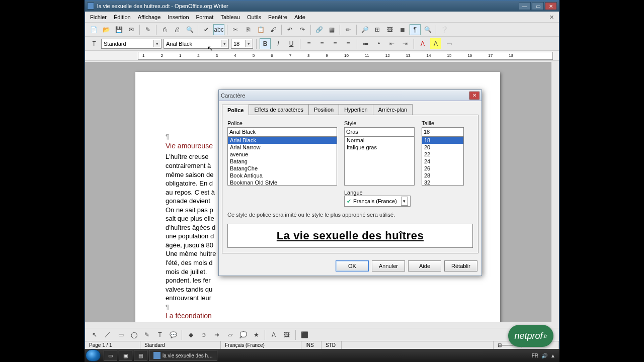  What do you see at coordinates (282, 161) in the screenshot?
I see `police-list: Arial Black Arial Narrow avenue Batang B…` at bounding box center [282, 161].